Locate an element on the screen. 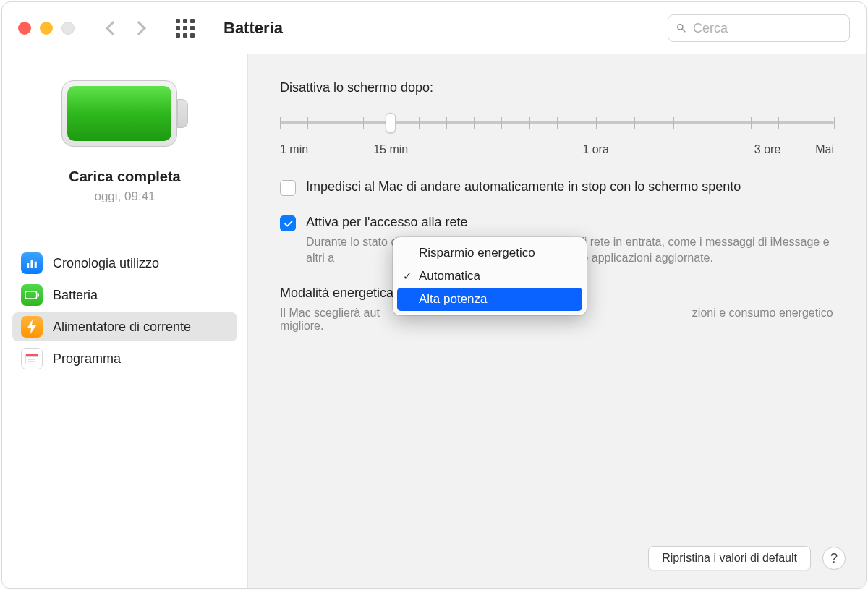  sidebar-item-label: Programma is located at coordinates (87, 359).